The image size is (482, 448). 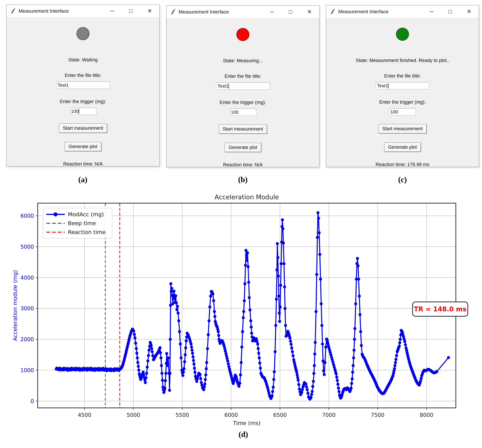 I want to click on svg-text: 2000, so click(x=27, y=339).